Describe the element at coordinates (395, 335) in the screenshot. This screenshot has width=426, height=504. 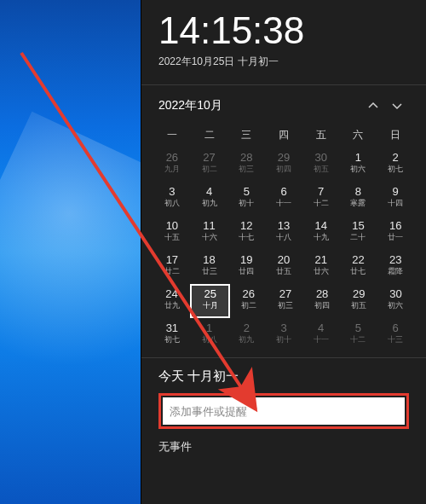
I see `day-cell: 6十三` at that location.